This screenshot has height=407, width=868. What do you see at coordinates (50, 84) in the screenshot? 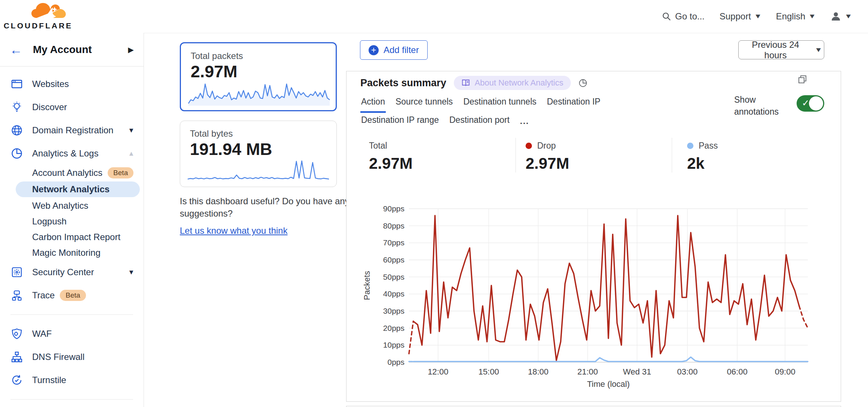
I see `sidebar-item-label: Websites` at bounding box center [50, 84].